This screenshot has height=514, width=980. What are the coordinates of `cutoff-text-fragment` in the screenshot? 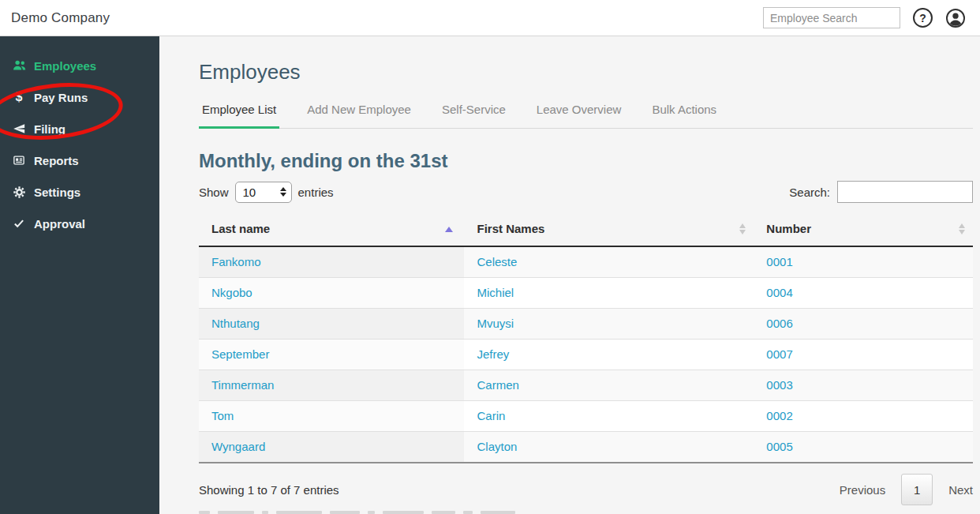 It's located at (357, 512).